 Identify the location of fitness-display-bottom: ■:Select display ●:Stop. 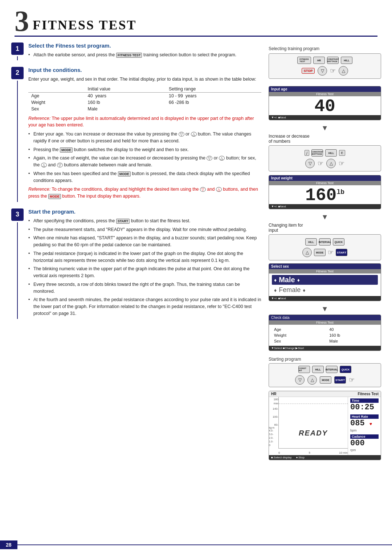
(325, 458).